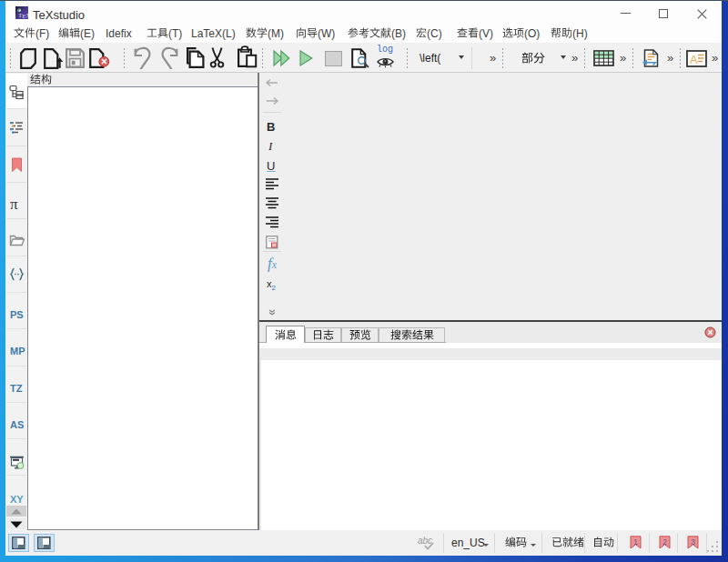  Describe the element at coordinates (664, 542) in the screenshot. I see `svg-text: 2` at that location.